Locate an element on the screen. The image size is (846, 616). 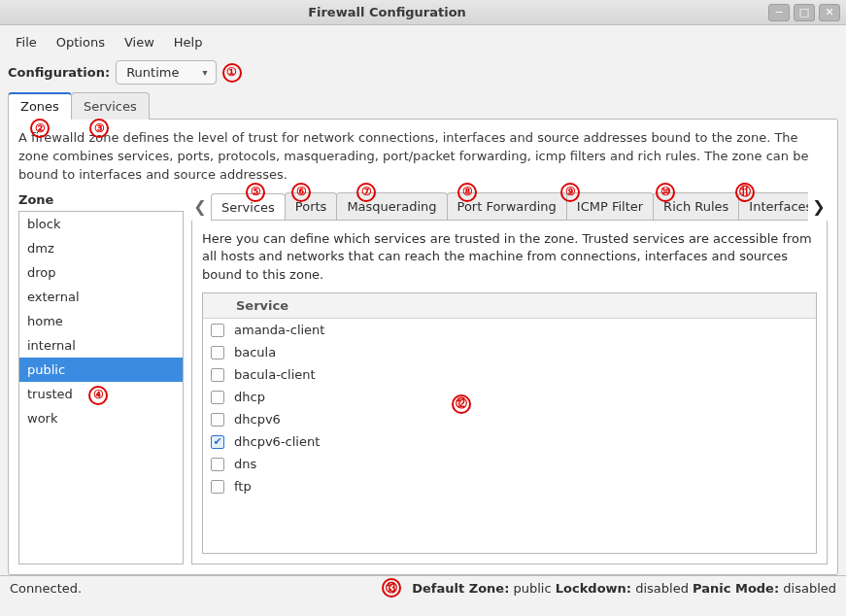
menu-view: View is located at coordinates (140, 43).